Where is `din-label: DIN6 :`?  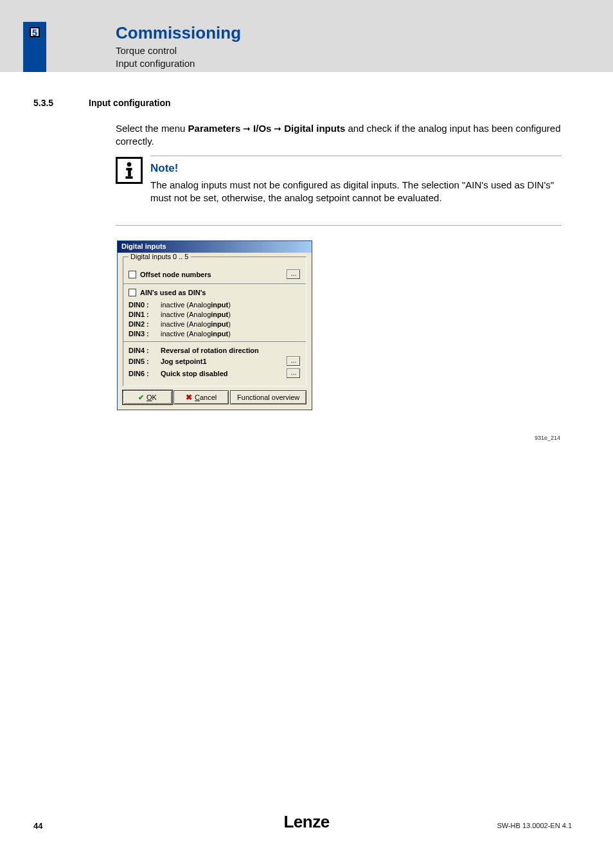
din-label: DIN6 : is located at coordinates (145, 374).